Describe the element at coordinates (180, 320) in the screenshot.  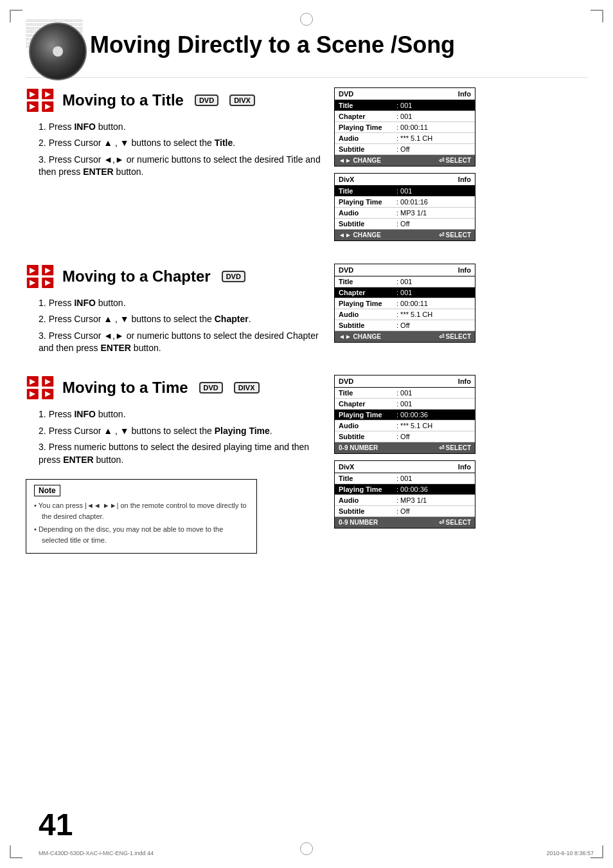
I see `step-chapter-2: Press Cursor ▲ , ▼ buttons to select the…` at that location.